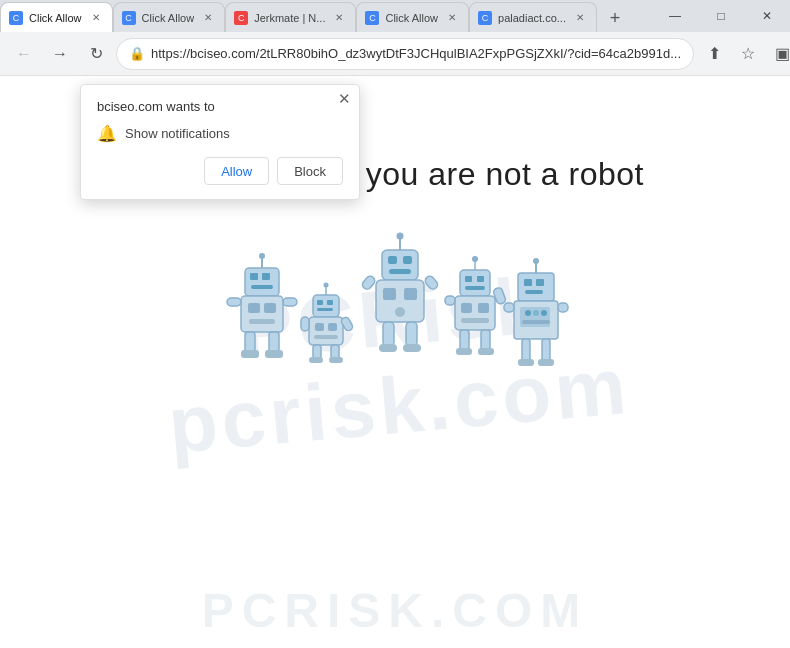 Image resolution: width=790 pixels, height=648 pixels. Describe the element at coordinates (778, 54) in the screenshot. I see `sidebar-button: ▣` at that location.